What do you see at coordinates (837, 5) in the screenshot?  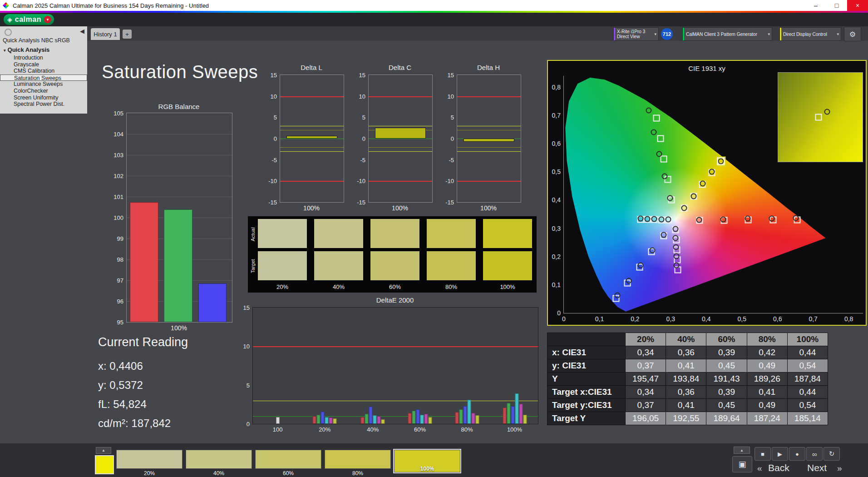 I see `maximize-icon: □` at bounding box center [837, 5].